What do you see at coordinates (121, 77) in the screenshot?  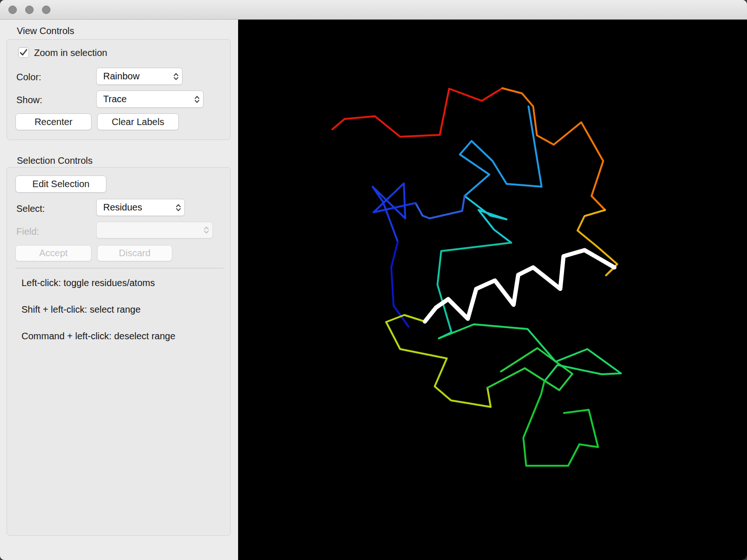 I see `color-dropdown-value: Rainbow` at bounding box center [121, 77].